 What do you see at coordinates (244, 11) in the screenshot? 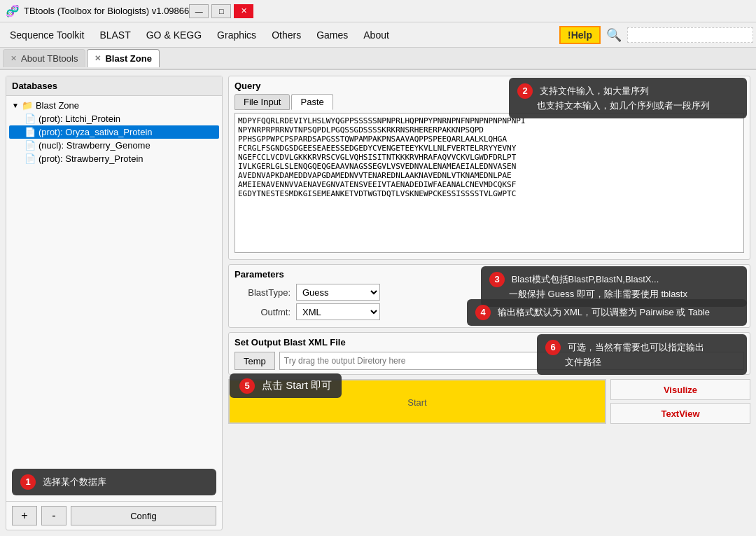
I see `close-button: ✕` at bounding box center [244, 11].